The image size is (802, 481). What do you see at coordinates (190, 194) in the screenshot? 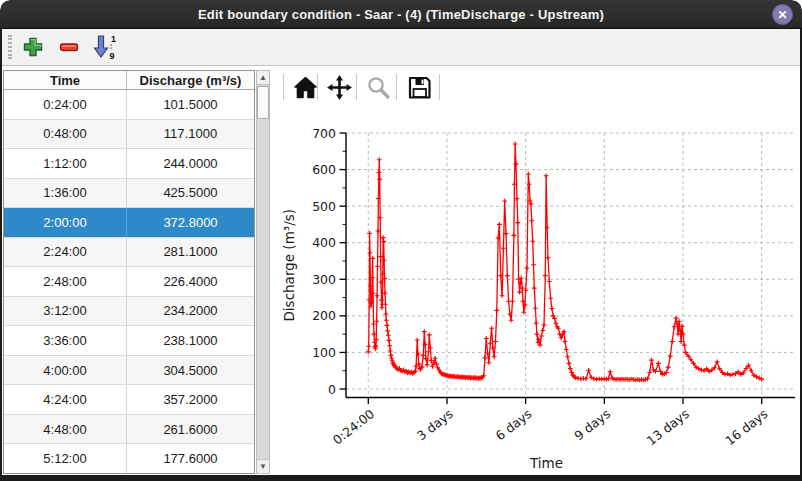
I see `discharge-cell: 425.5000` at bounding box center [190, 194].